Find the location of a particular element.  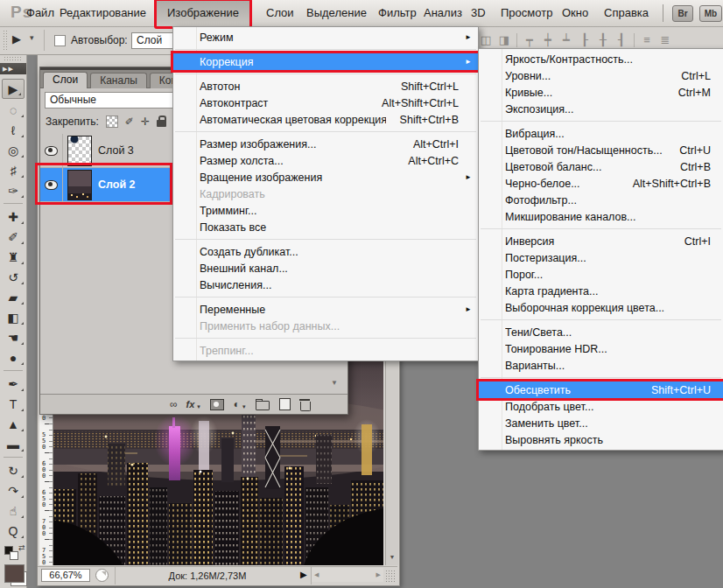

menu-item: Размер холста... Alt+Ctrl+C is located at coordinates (326, 161).